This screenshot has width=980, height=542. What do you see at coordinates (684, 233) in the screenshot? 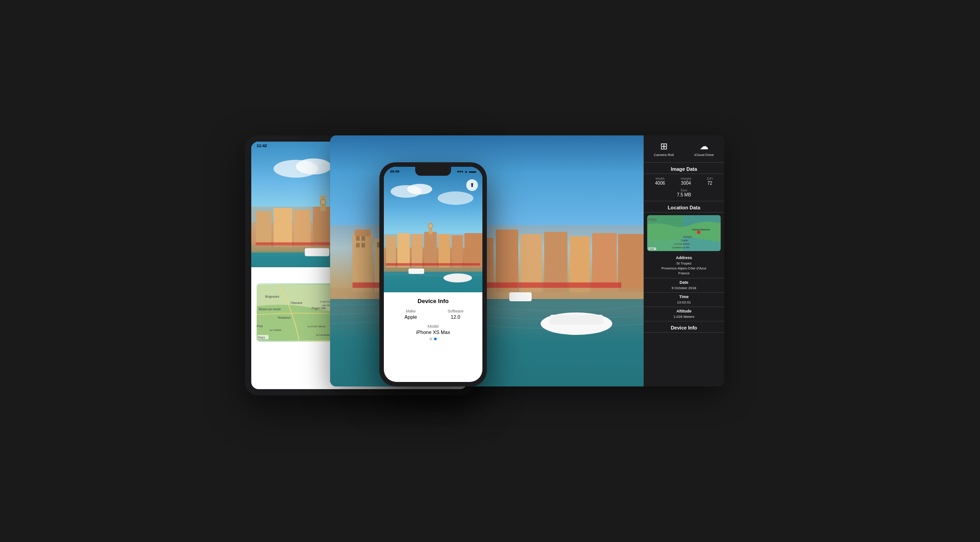
I see `mini-map-svg: Fréjus Sainte-Maxime Grimaud Cogolin La …` at bounding box center [684, 233].